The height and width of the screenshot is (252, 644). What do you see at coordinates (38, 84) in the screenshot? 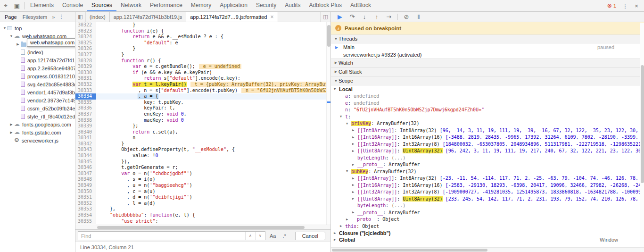
I see `tree-item-svg-4ed2bc85e4883d1: svg.4ed2bc85e4883d1` at bounding box center [38, 84].